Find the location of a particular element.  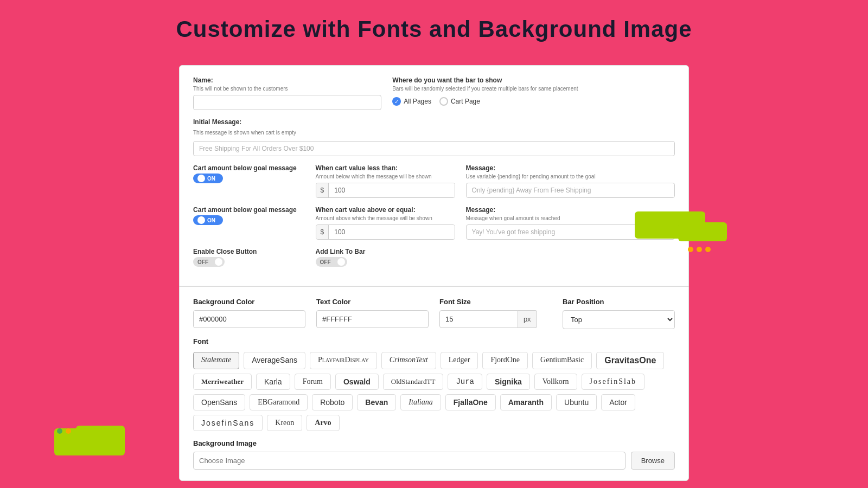

cart-above-group: Cart amount below goal message ON is located at coordinates (249, 216).